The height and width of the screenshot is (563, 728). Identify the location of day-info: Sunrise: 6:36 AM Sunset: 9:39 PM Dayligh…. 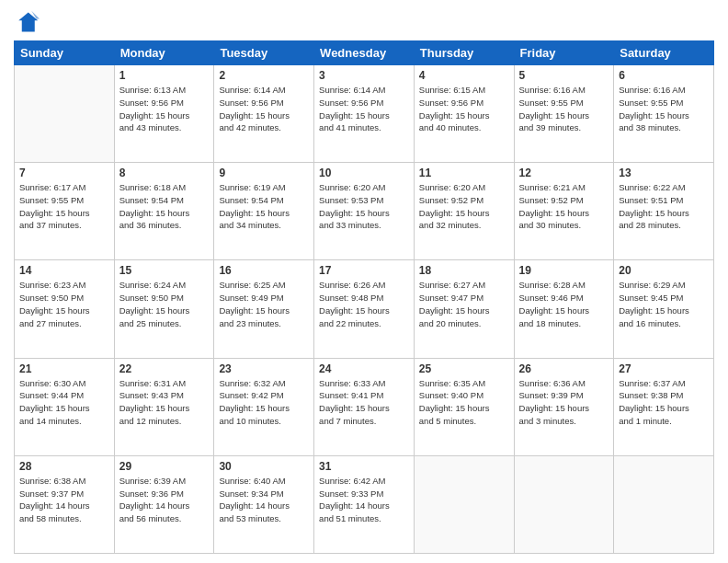
(564, 403).